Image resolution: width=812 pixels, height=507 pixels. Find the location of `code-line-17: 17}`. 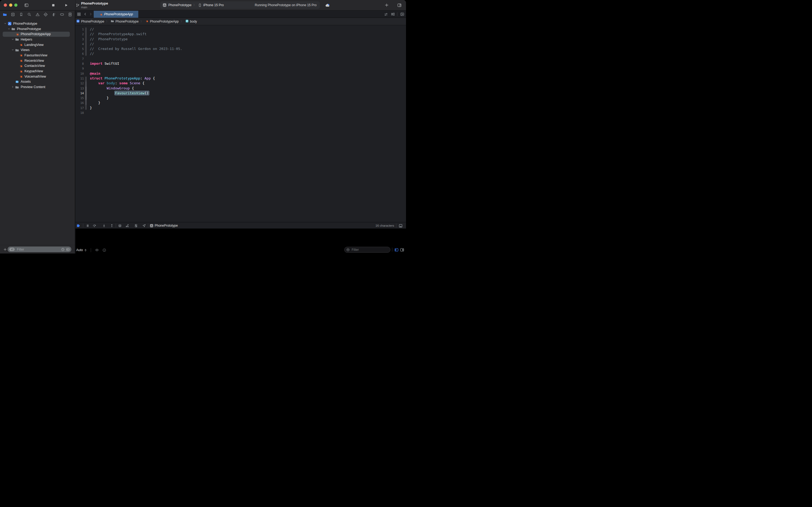

code-line-17: 17} is located at coordinates (241, 108).